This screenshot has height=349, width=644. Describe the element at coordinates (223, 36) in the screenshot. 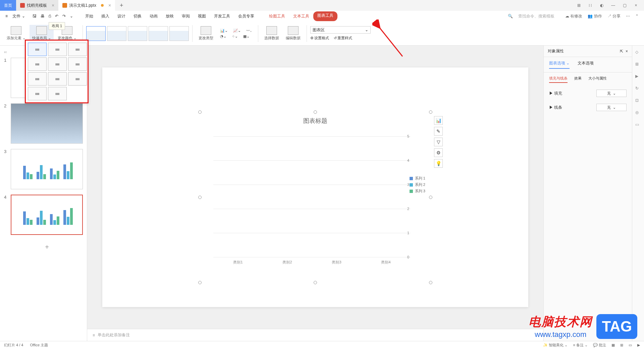

I see `pie-type-dropdown: ◔⌄` at that location.